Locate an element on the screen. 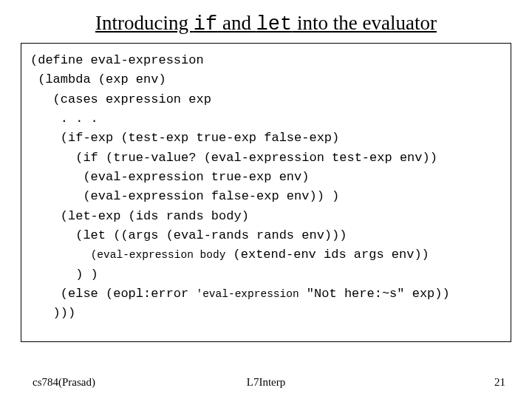 Image resolution: width=532 pixels, height=399 pixels. title-mid: and is located at coordinates (236, 23).